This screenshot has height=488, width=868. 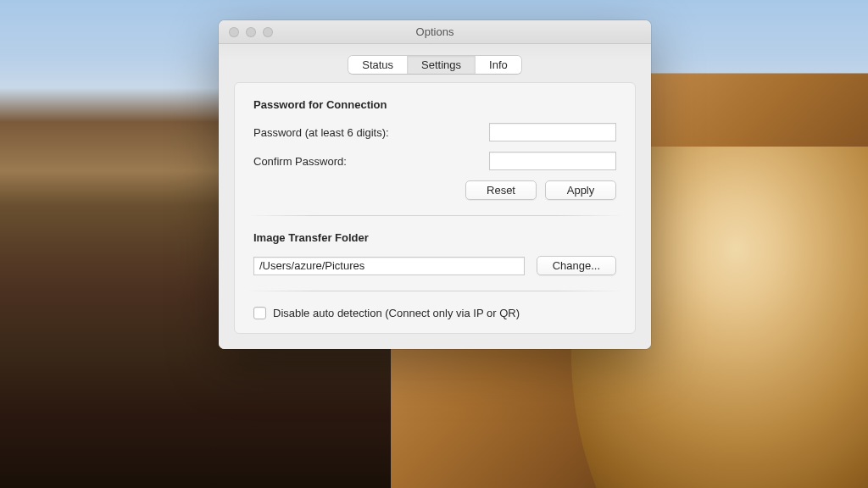 What do you see at coordinates (268, 32) in the screenshot?
I see `zoom-icon` at bounding box center [268, 32].